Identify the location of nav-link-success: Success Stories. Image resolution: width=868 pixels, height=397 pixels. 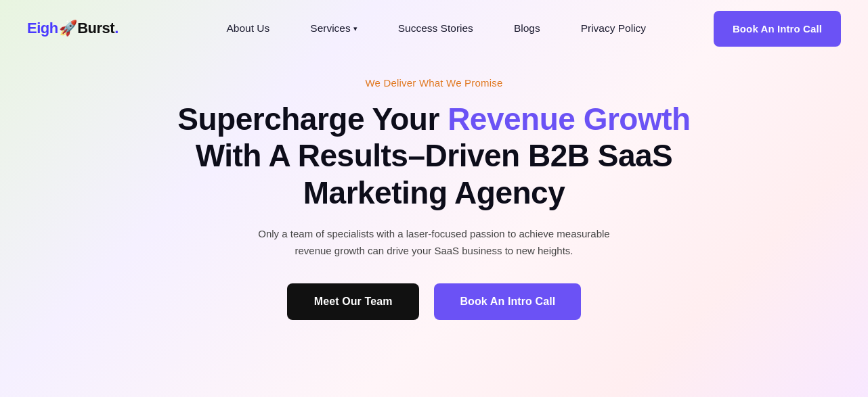
(436, 28).